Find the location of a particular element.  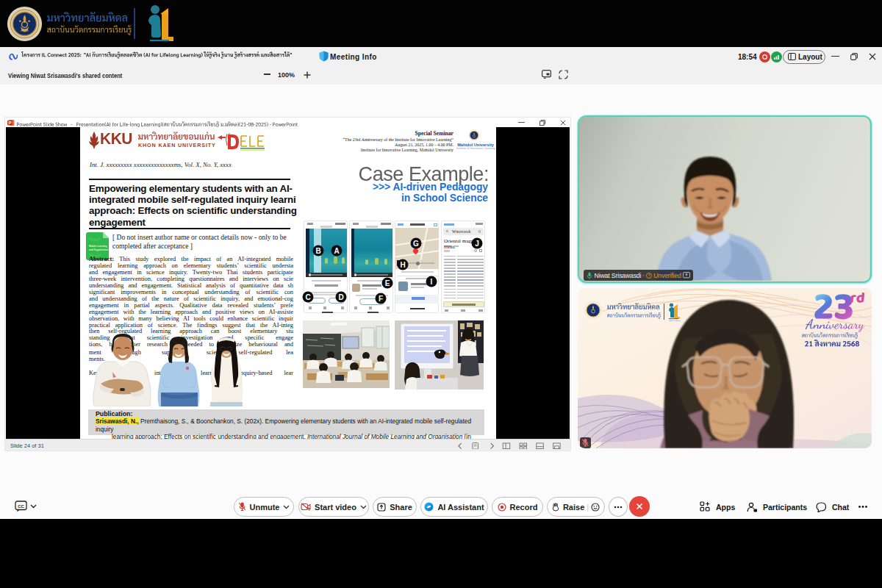

svg-text: C is located at coordinates (307, 297).